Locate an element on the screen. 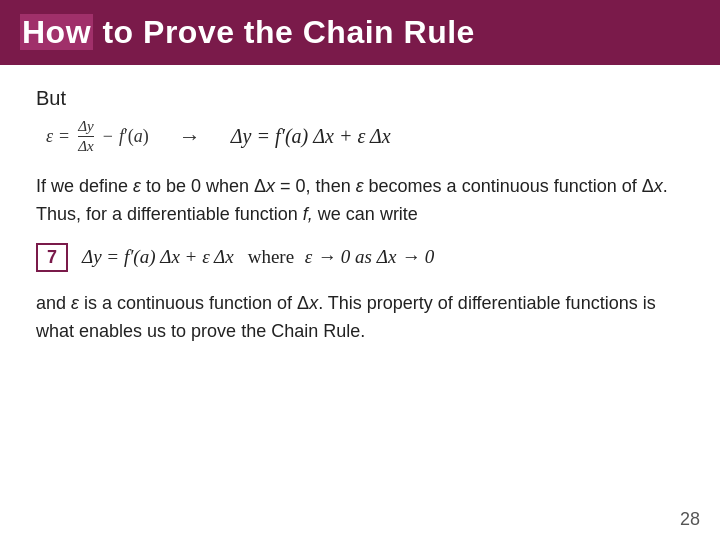 The height and width of the screenshot is (540, 720). but-label: But is located at coordinates (360, 98).